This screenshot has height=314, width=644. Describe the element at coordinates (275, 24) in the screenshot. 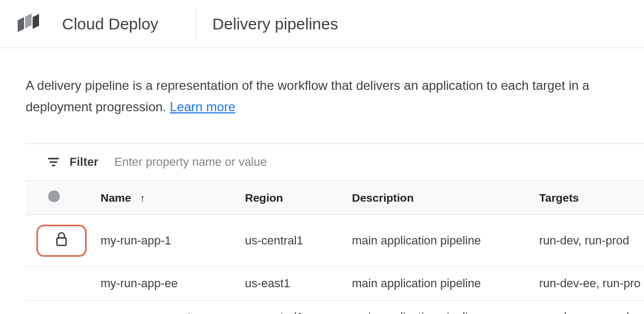

I see `page-title: Delivery pipelines` at that location.